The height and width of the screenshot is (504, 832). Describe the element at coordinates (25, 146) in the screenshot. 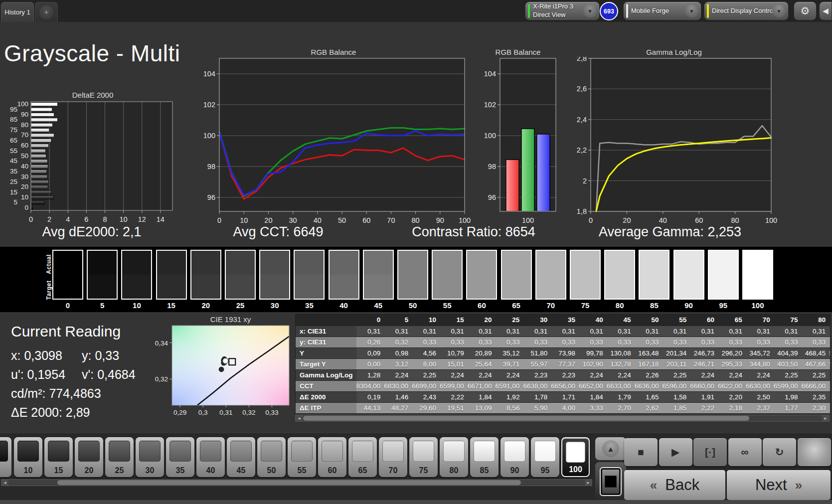

I see `svg-text: 60` at that location.